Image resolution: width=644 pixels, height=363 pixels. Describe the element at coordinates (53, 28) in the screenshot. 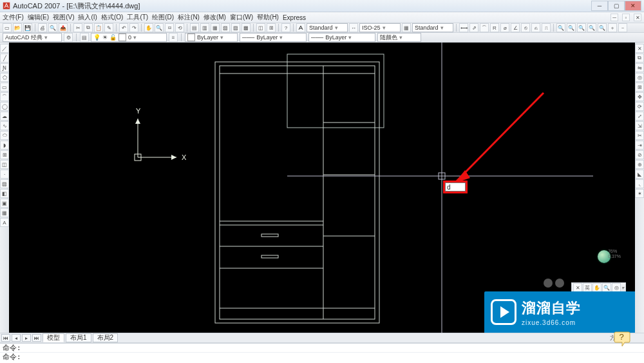

I see `preview-icon: 🔍` at that location.